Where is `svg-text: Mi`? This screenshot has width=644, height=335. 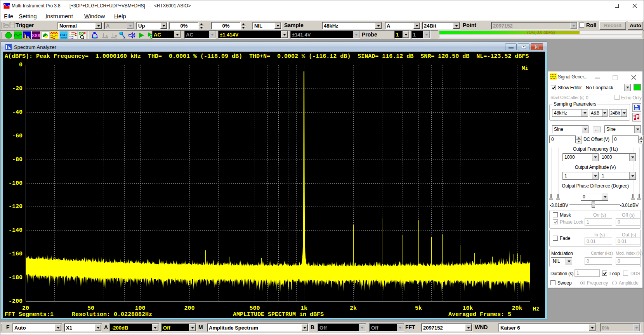 svg-text: Mi is located at coordinates (525, 68).